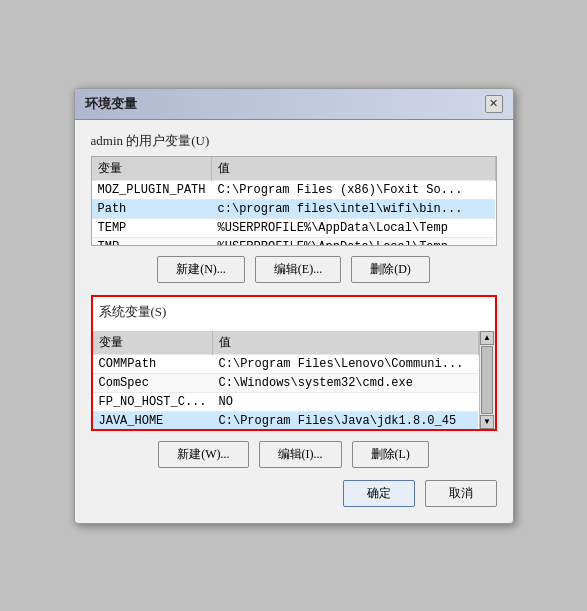 This screenshot has height=611, width=587. I want to click on sys-col-var: 变量, so click(153, 343).